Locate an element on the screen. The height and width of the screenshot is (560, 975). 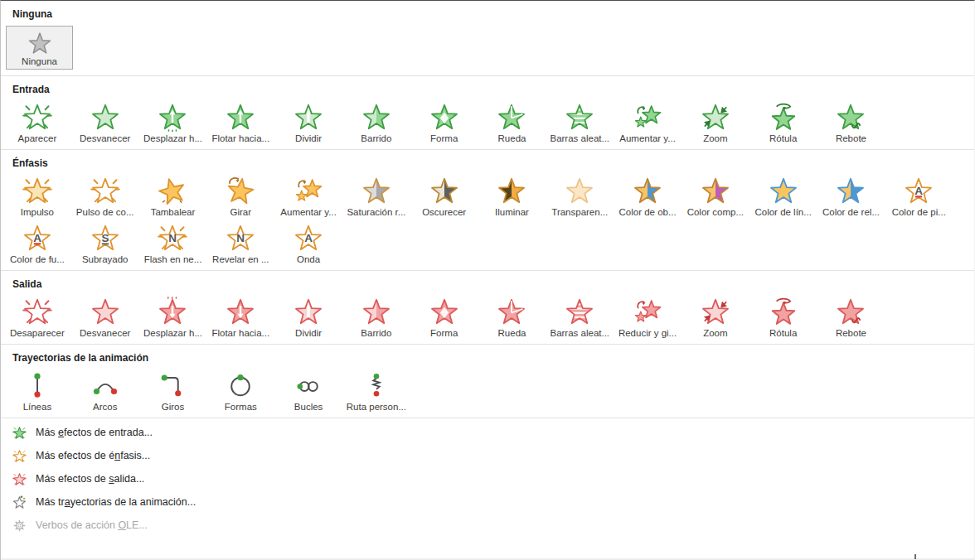
effect-row: AparecerDesvanecerDesplazar h...Flotar h… is located at coordinates (488, 123).